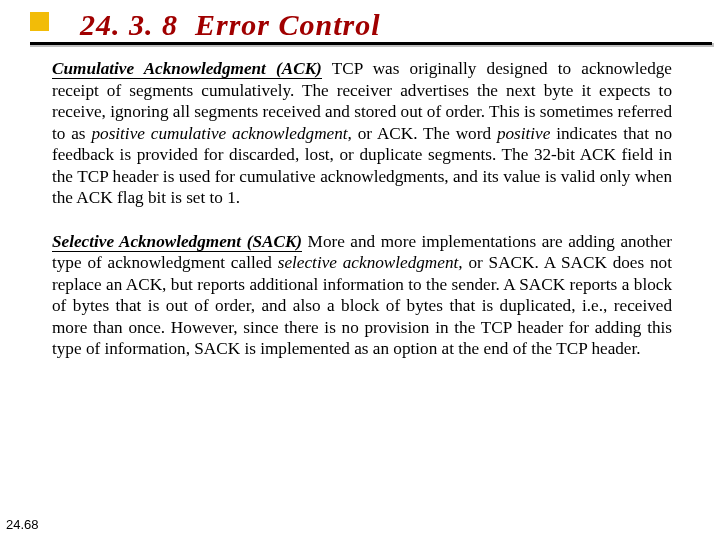 The width and height of the screenshot is (720, 540). What do you see at coordinates (360, 21) in the screenshot?
I see `heading-area: 24. 3. 8 Error Control` at bounding box center [360, 21].